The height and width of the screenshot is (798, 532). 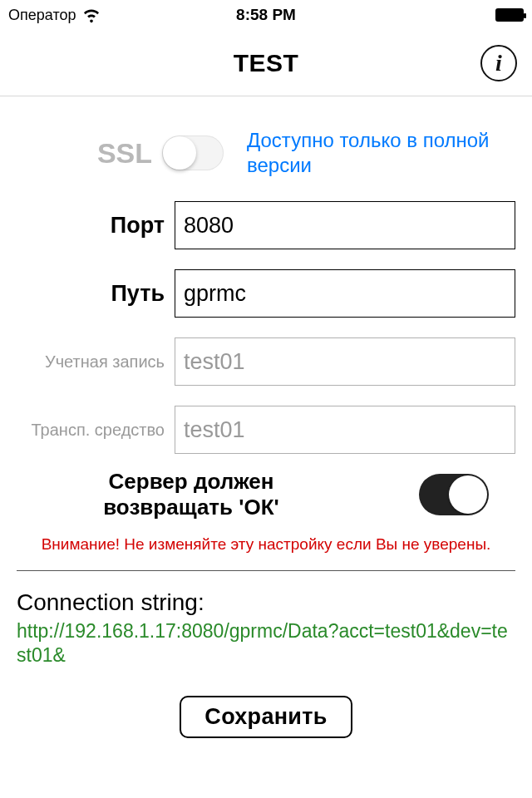 What do you see at coordinates (266, 63) in the screenshot?
I see `nav-bar: TEST i` at bounding box center [266, 63].